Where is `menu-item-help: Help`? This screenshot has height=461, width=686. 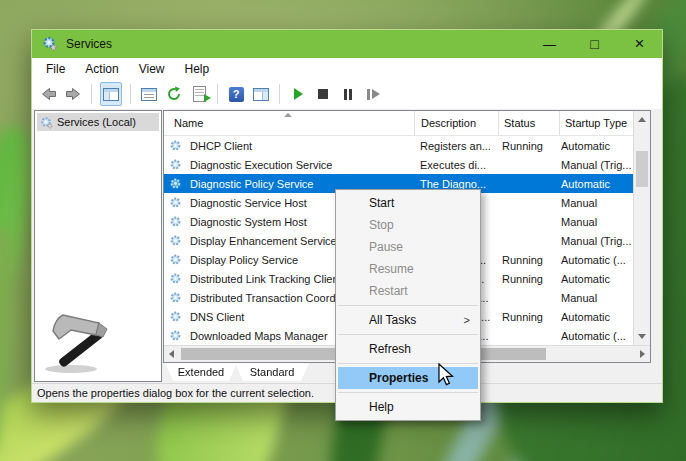 menu-item-help: Help is located at coordinates (408, 407).